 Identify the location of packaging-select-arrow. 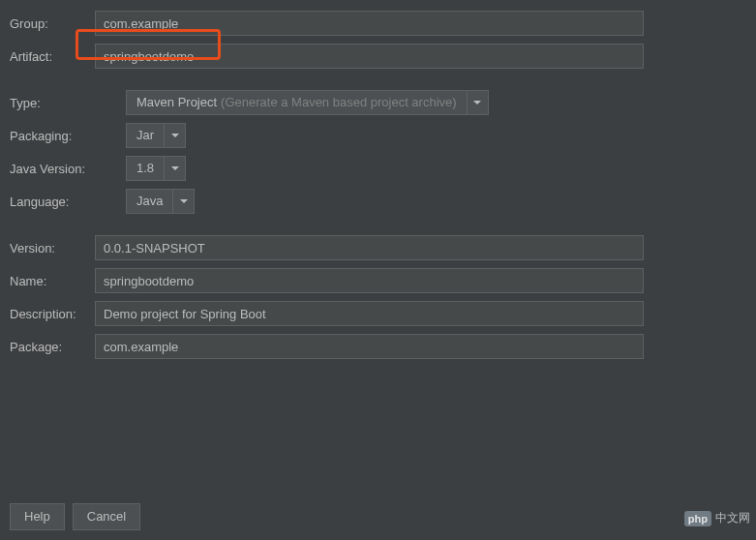
(175, 135).